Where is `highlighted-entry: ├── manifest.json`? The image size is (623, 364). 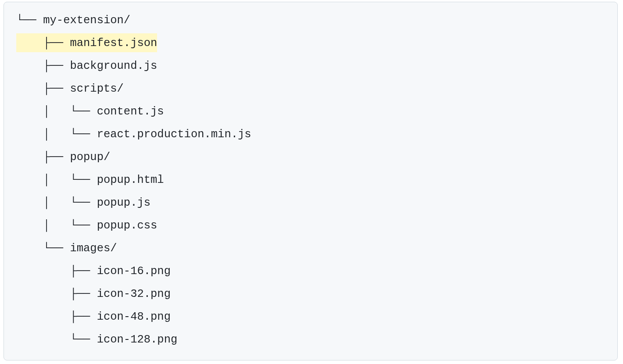 highlighted-entry: ├── manifest.json is located at coordinates (87, 43).